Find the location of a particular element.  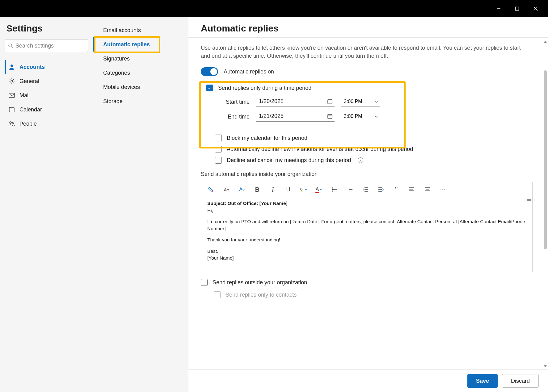

end-time-label: End time is located at coordinates (233, 117).